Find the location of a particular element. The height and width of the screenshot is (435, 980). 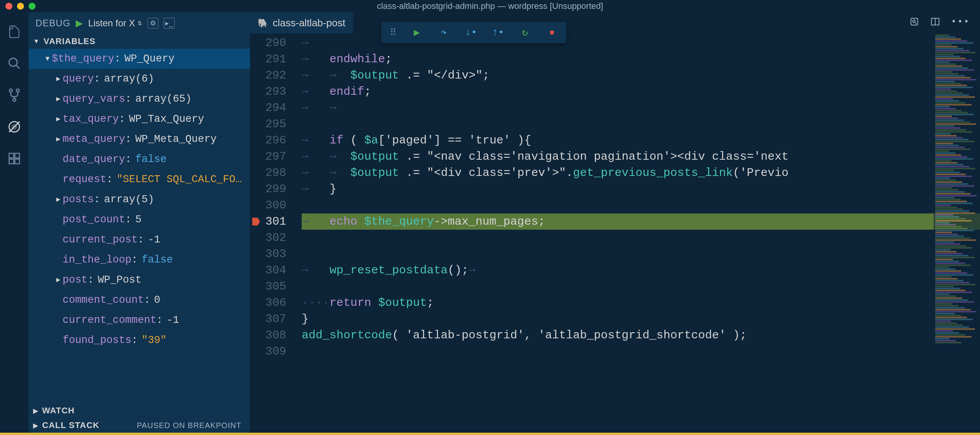

titlebar: class-altlab-postgrid-admin.php — wordpr… is located at coordinates (490, 6).